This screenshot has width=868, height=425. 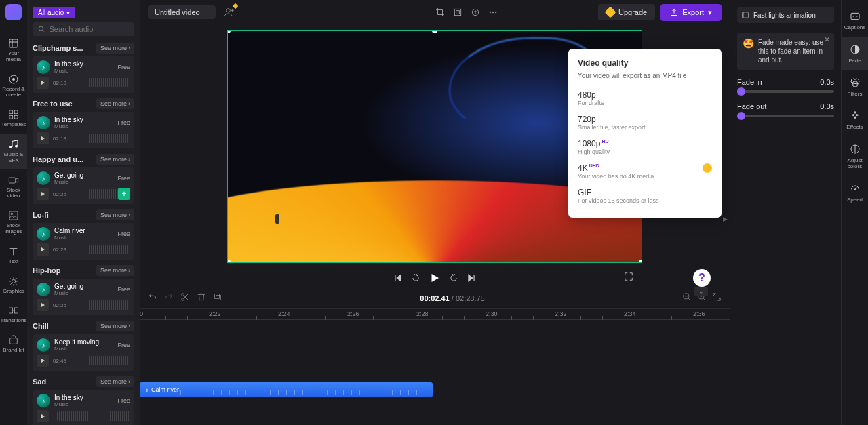 I want to click on expand-timeline-button: ⌄, so click(x=701, y=291).